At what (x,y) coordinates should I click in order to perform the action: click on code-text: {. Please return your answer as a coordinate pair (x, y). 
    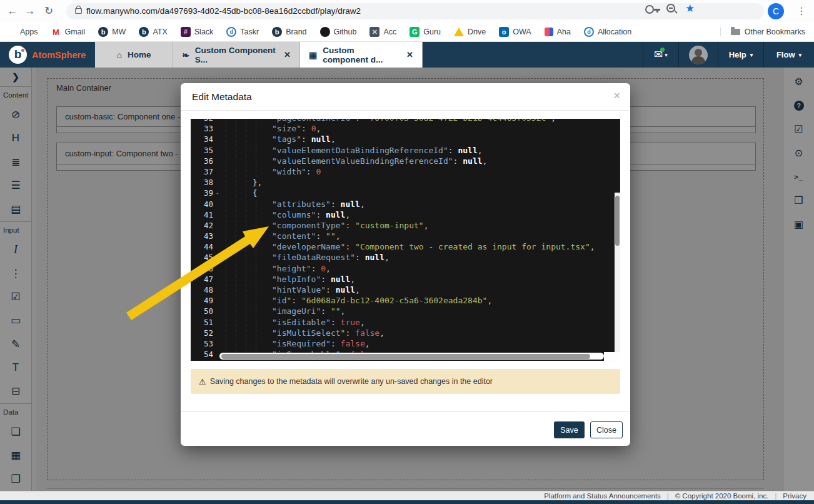
    Looking at the image, I should click on (238, 193).